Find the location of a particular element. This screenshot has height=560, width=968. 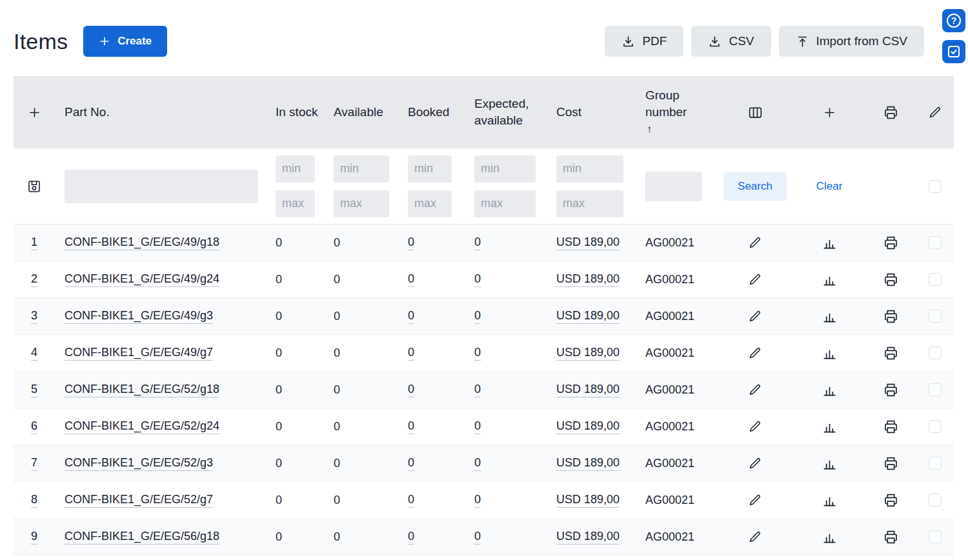

part-no-link: CONF-BIKE1_G/E/EG/49/g24 is located at coordinates (142, 280).